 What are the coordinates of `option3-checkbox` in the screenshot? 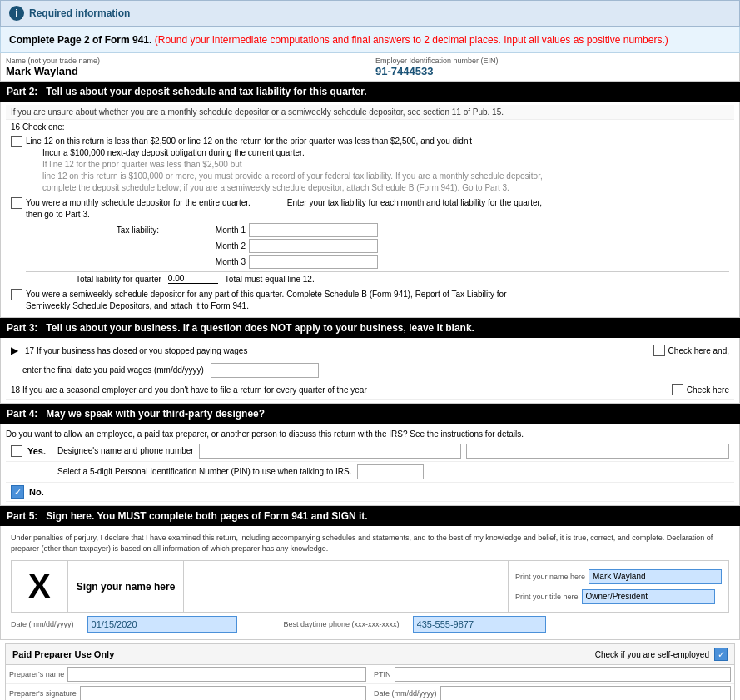 It's located at (17, 295).